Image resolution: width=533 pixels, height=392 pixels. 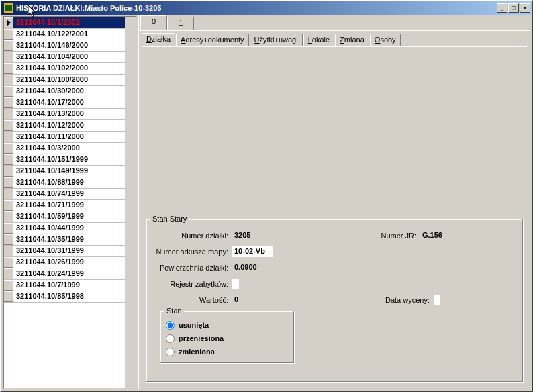 What do you see at coordinates (236, 284) in the screenshot?
I see `rejestr-value` at bounding box center [236, 284].